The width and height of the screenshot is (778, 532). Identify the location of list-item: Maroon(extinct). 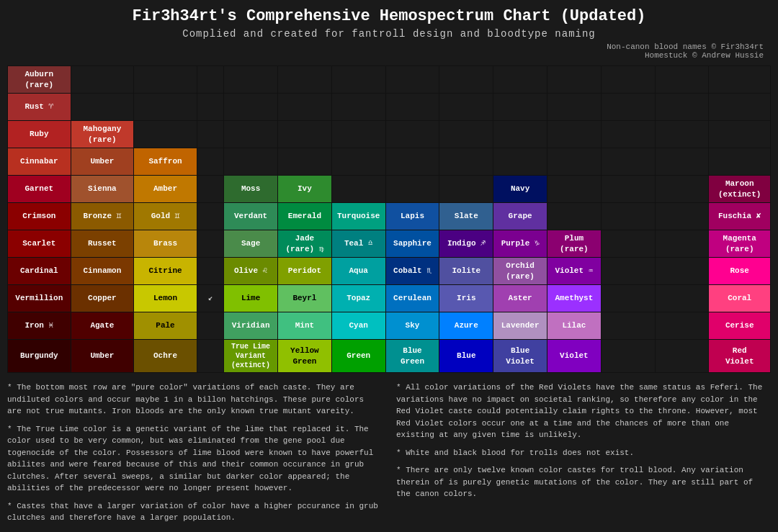
(740, 189).